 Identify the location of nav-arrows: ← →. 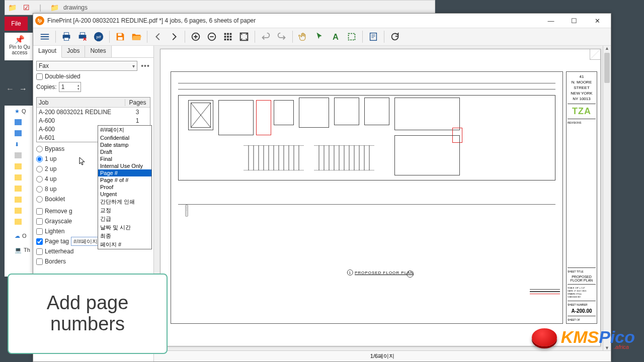
(17, 89).